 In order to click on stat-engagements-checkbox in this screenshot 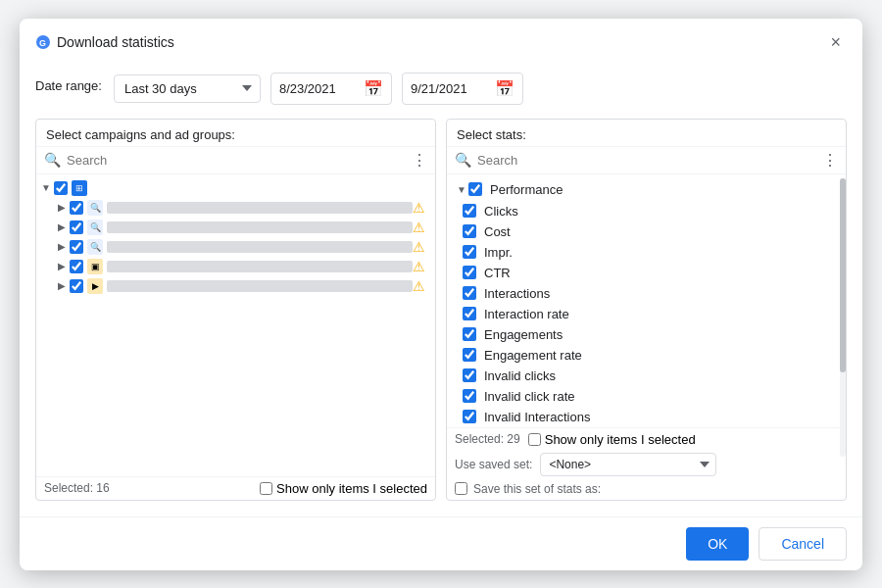, I will do `click(469, 334)`.